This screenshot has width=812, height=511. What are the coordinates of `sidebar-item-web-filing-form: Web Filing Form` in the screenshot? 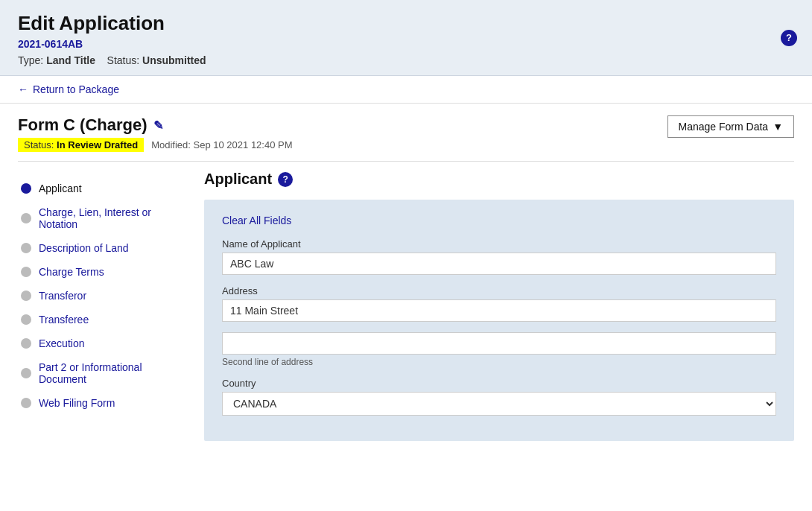 It's located at (104, 403).